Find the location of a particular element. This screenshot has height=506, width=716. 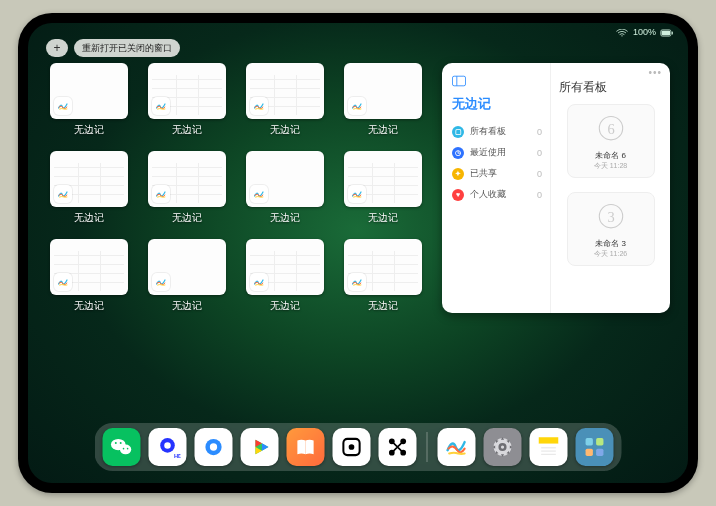

sidebar-toggle-icon is located at coordinates (459, 82).